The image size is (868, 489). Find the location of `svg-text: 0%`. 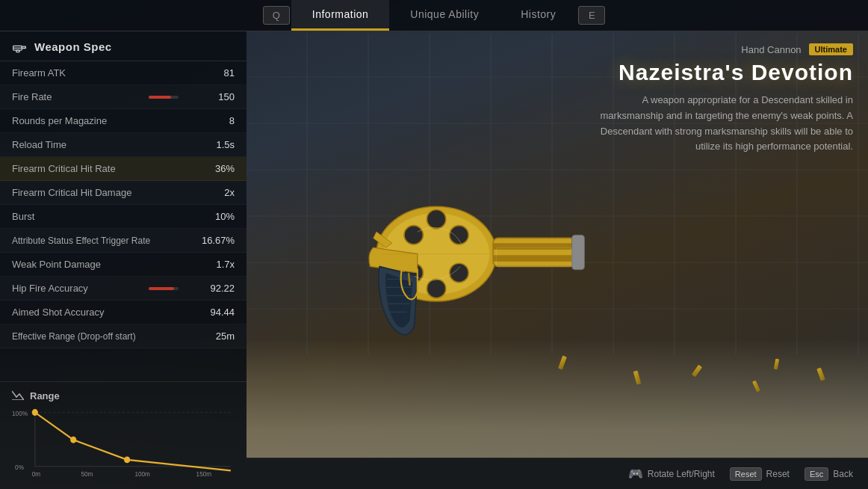

svg-text: 0% is located at coordinates (19, 467).